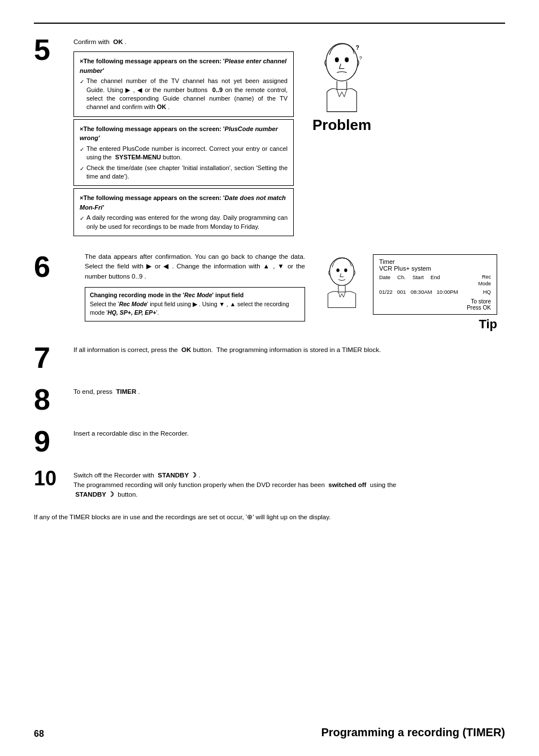 The width and height of the screenshot is (539, 756). Describe the element at coordinates (289, 490) in the screenshot. I see `step10-line2: The programmed recording will only funct…` at that location.